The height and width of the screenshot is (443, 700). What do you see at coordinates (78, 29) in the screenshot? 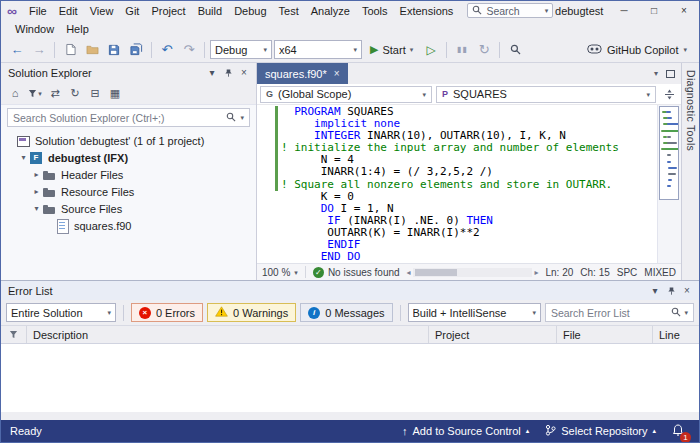
I see `menu-help: Help` at bounding box center [78, 29].